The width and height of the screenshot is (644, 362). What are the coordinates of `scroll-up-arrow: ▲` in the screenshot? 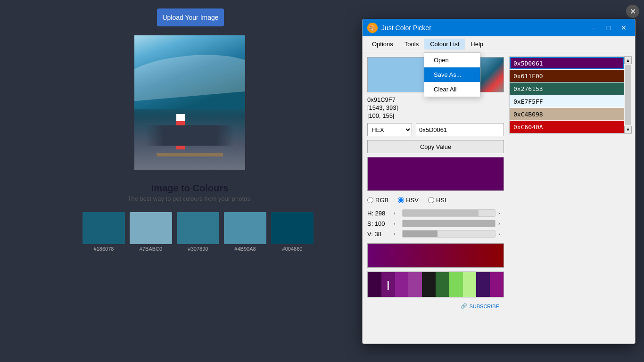 It's located at (628, 60).